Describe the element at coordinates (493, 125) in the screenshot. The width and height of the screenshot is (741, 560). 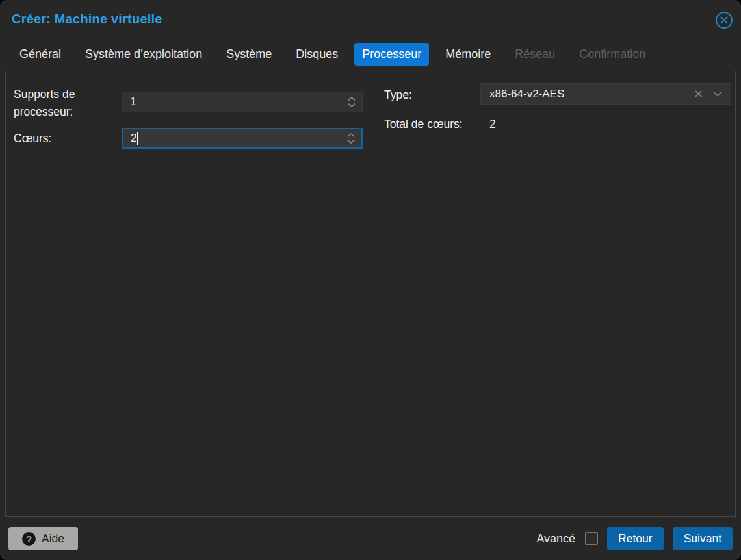
I see `total-cores-value: 2` at that location.